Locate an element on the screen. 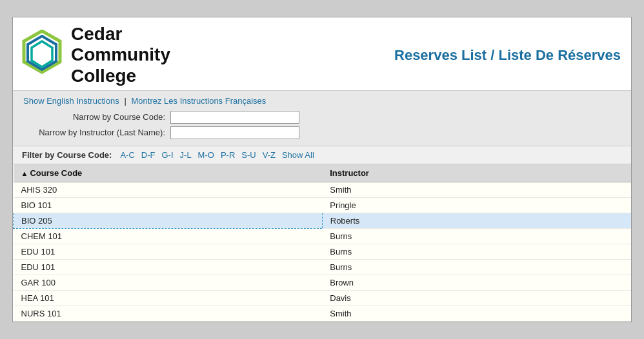  table-row: BIO 205Roberts is located at coordinates (323, 220).